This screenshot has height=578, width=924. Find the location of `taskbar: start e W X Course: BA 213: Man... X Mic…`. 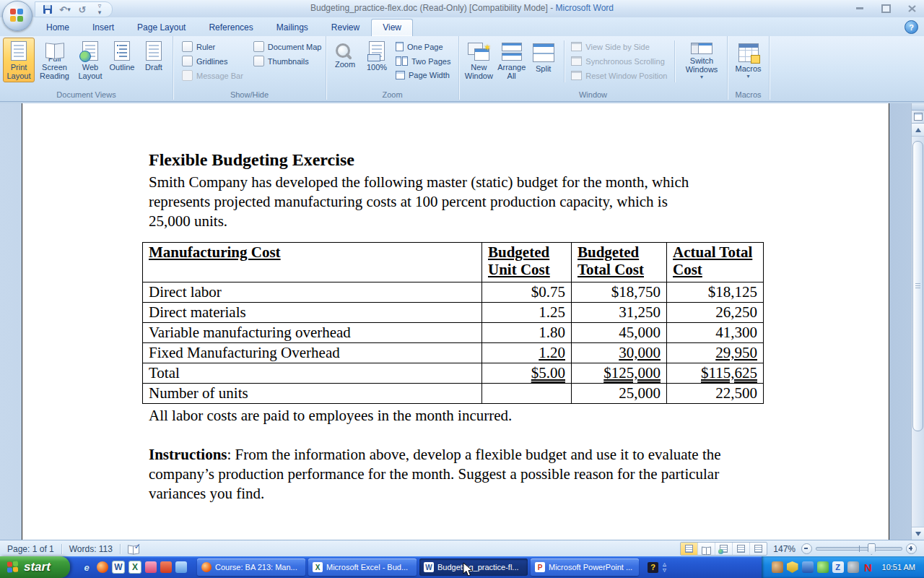

taskbar: start e W X Course: BA 213: Man... X Mic… is located at coordinates (462, 567).